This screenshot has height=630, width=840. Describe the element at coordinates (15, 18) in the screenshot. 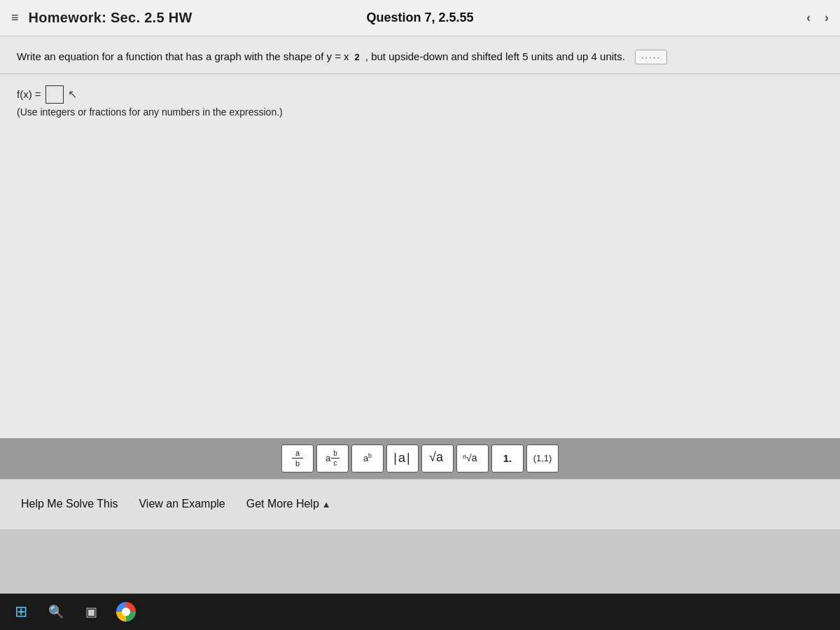

I see `menu-icon: ≡` at that location.